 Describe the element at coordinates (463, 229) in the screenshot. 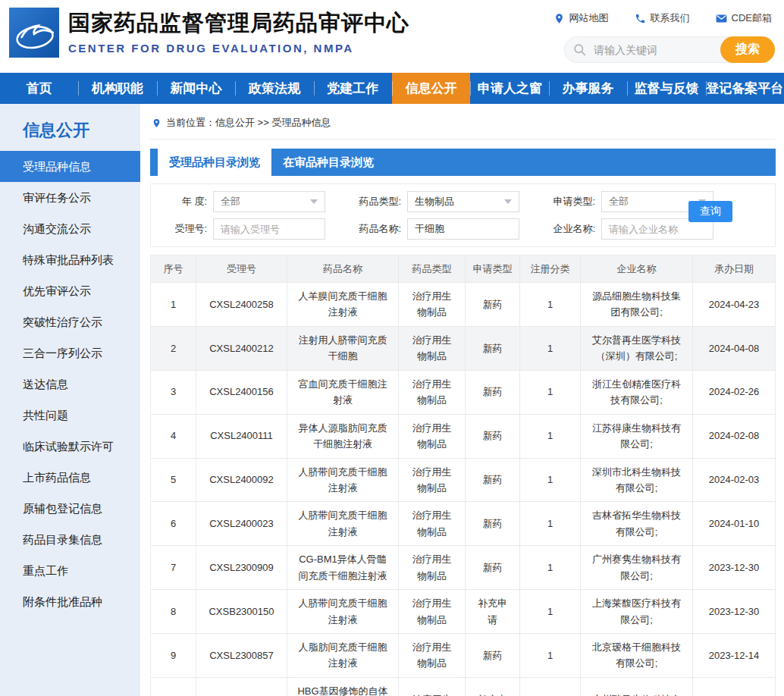

I see `drug-name-input` at that location.